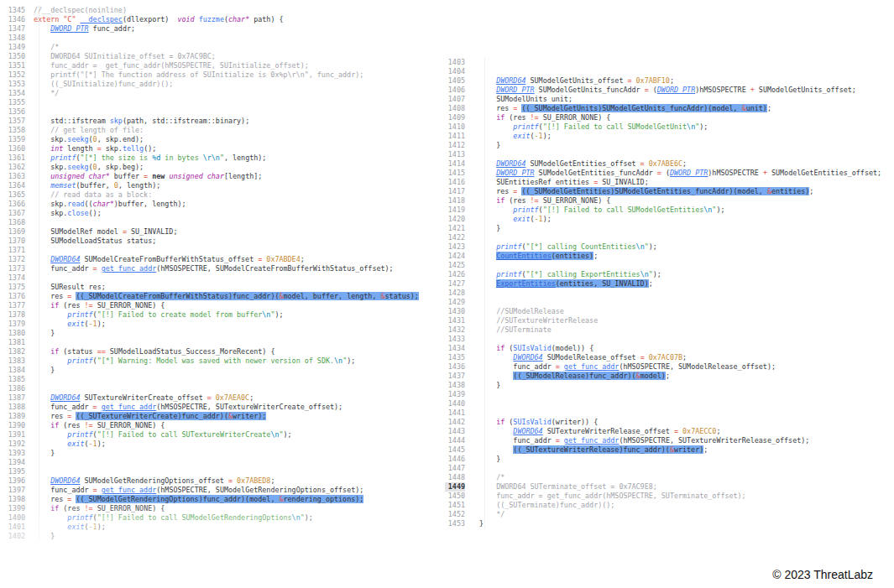  Describe the element at coordinates (663, 173) in the screenshot. I see `code-line: 1415 DWORD_PTR SUModelGetEntities_funcAd…` at that location.